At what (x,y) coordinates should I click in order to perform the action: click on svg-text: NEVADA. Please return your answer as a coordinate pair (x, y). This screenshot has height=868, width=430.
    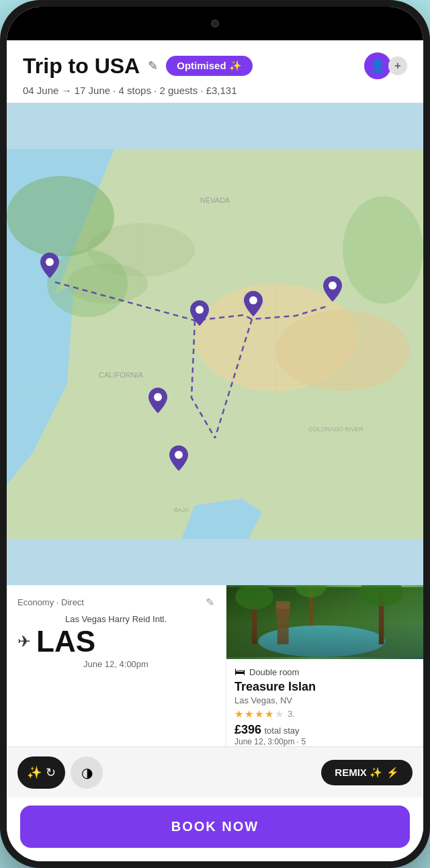
    Looking at the image, I should click on (215, 200).